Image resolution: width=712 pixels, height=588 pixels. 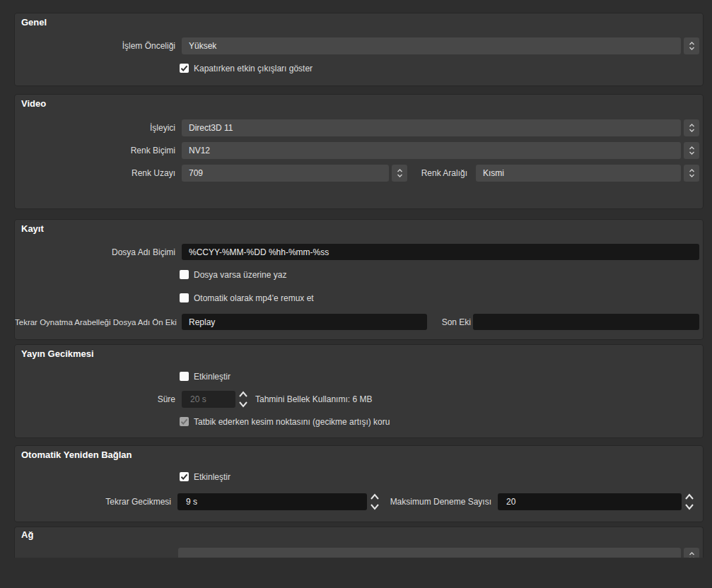 I want to click on group-genel: Genel İşlem Önceliği Yüksek Kapatırken e…, so click(x=359, y=49).